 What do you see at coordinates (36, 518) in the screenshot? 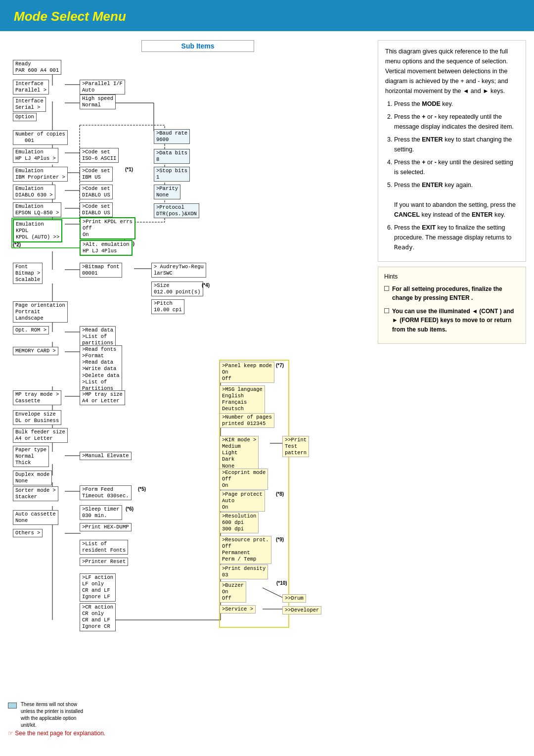
I see `menu-auto-cassette: Auto cassetteNone` at bounding box center [36, 518].